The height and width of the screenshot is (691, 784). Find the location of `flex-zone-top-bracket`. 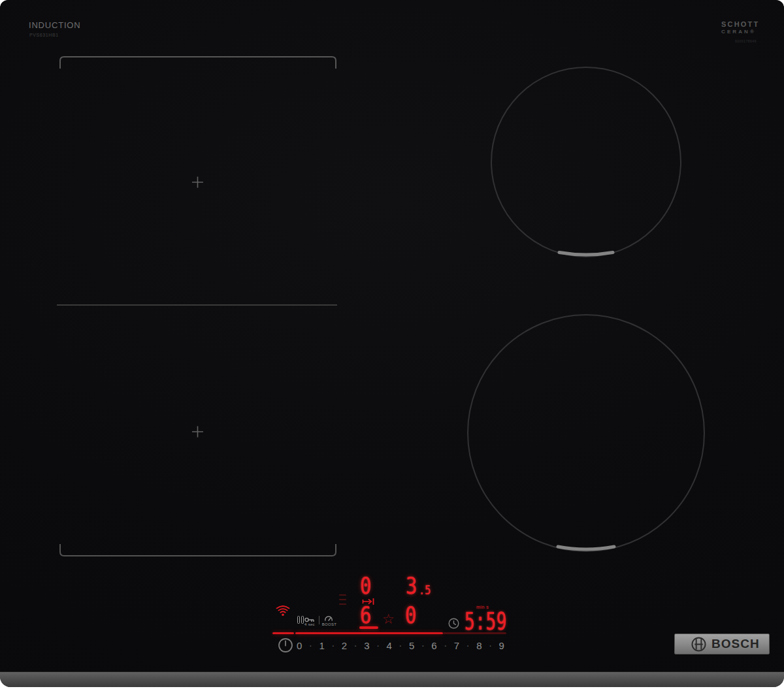

flex-zone-top-bracket is located at coordinates (198, 63).